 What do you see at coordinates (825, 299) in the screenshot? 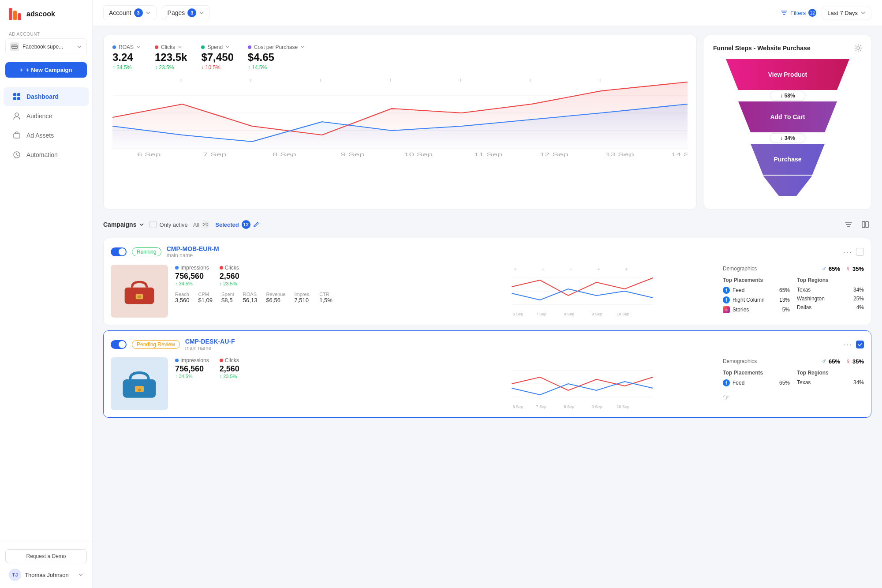
I see `region-name: Washington` at bounding box center [825, 299].